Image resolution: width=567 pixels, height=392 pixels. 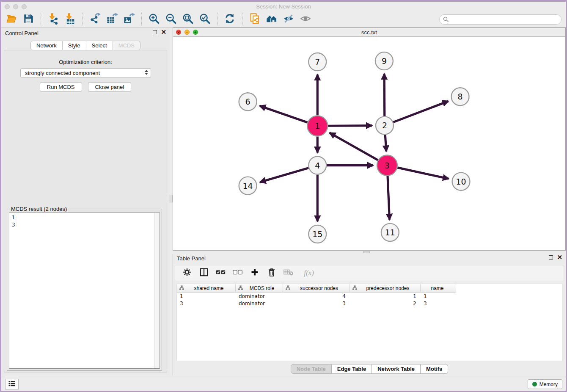 I want to click on graph-node-11: 11, so click(x=390, y=232).